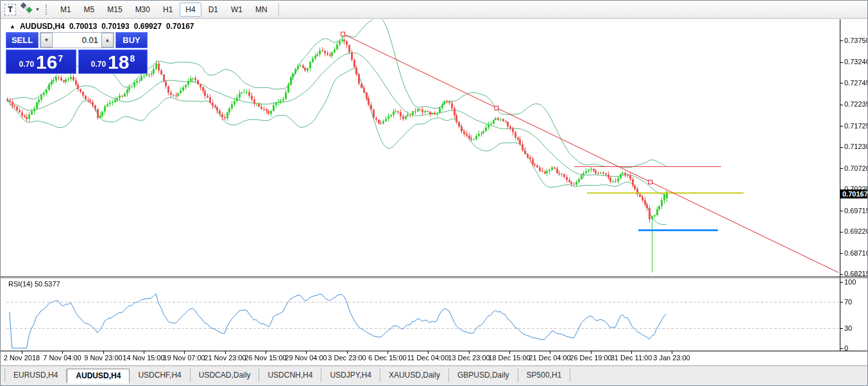 The width and height of the screenshot is (868, 386). Describe the element at coordinates (37, 9) in the screenshot. I see `chevron-down-icon: ▼` at that location.